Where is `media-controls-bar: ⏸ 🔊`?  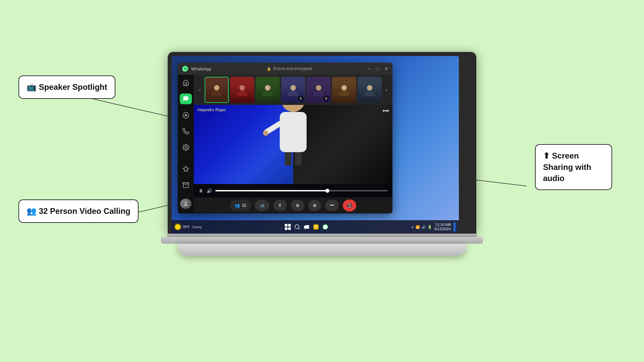
media-controls-bar: ⏸ 🔊 is located at coordinates (293, 191).